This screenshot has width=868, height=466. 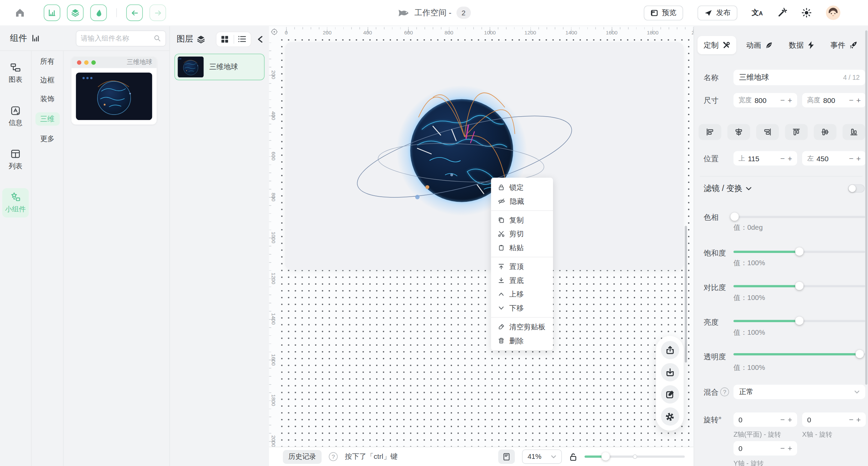 What do you see at coordinates (724, 392) in the screenshot?
I see `blend-help-icon: ?` at bounding box center [724, 392].